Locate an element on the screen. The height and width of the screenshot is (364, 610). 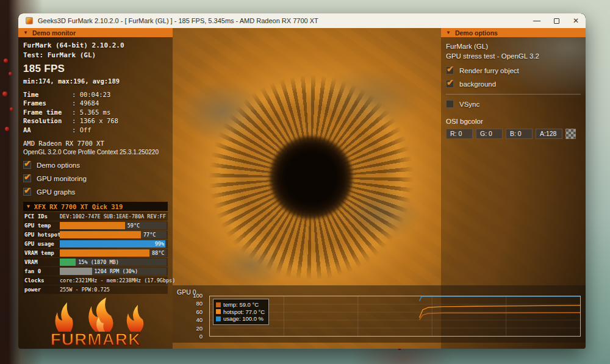
demo-options-title: Demo options is located at coordinates (476, 33).